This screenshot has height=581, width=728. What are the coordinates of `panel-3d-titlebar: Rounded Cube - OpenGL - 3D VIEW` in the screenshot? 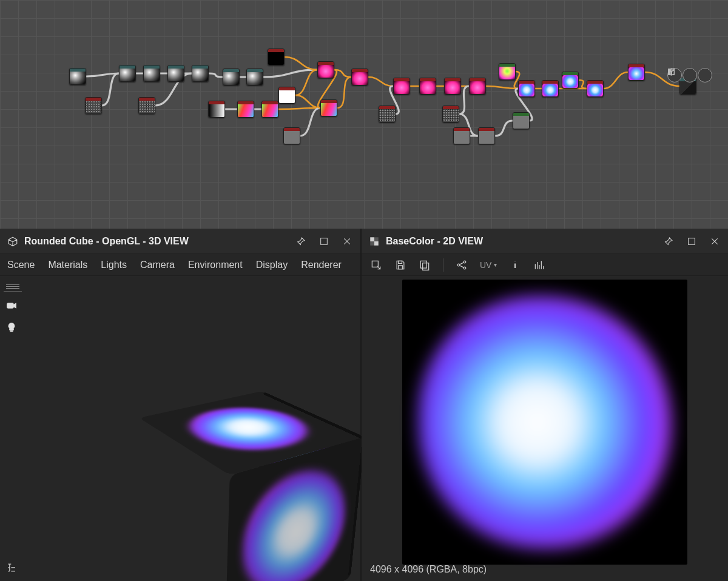 It's located at (180, 241).